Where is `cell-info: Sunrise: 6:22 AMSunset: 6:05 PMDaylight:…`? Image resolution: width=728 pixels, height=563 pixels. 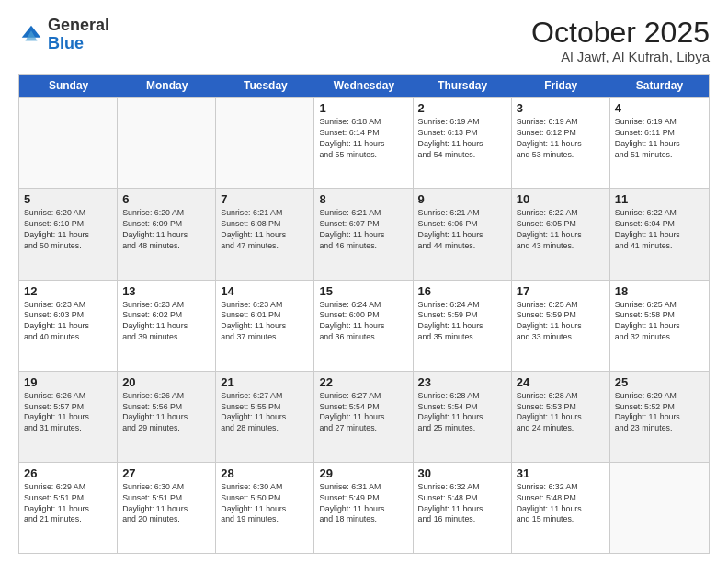 cell-info: Sunrise: 6:22 AMSunset: 6:05 PMDaylight:… is located at coordinates (561, 230).